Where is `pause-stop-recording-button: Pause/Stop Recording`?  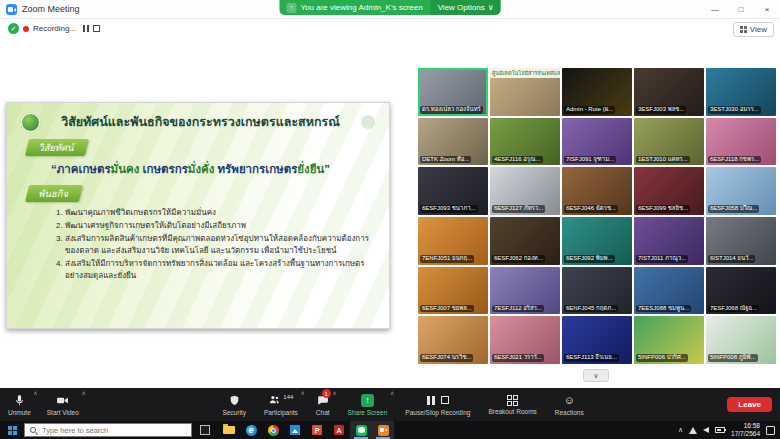 pause-stop-recording-button: Pause/Stop Recording is located at coordinates (438, 404).